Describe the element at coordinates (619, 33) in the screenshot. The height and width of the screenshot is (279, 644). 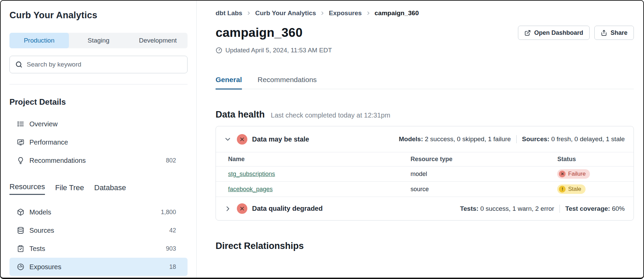
I see `share-label: Share` at that location.